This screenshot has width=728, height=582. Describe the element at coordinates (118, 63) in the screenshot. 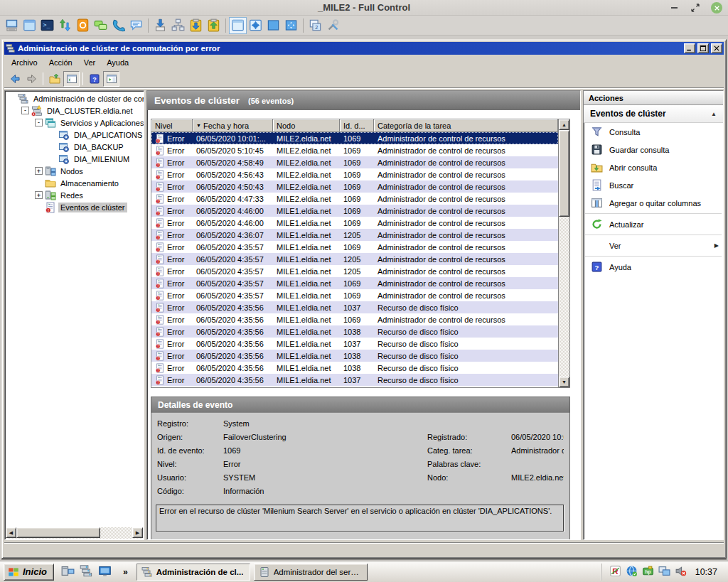

I see `menu-ayuda: Ayuda` at that location.